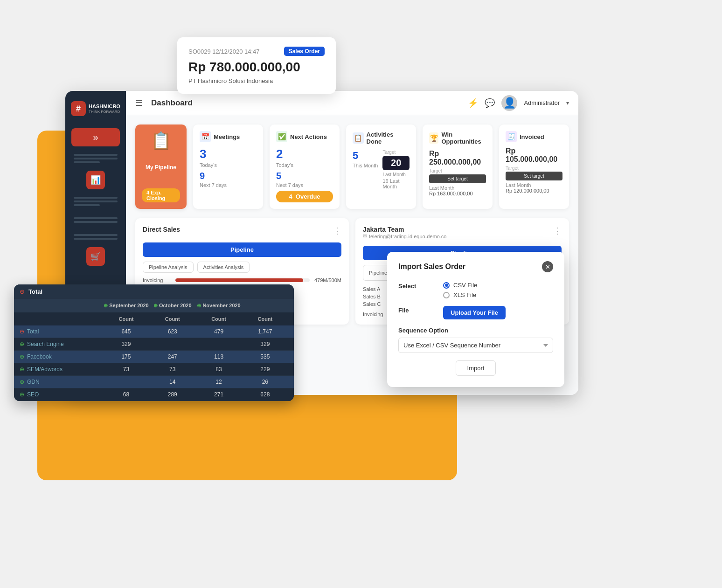 This screenshot has height=588, width=722. Describe the element at coordinates (173, 319) in the screenshot. I see `count-label-2: Count` at that location.